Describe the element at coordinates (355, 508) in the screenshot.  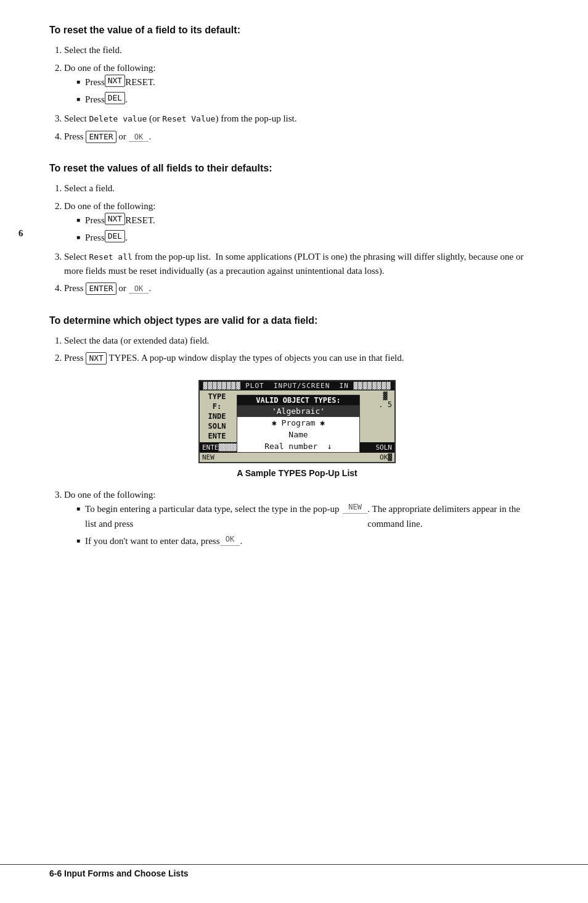
I see `softkey-new: NEW` at that location.